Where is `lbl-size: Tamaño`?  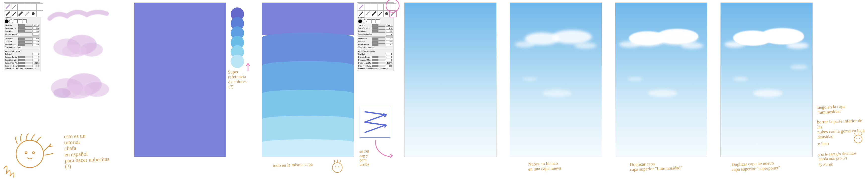 lbl-size: Tamaño is located at coordinates (11, 25).